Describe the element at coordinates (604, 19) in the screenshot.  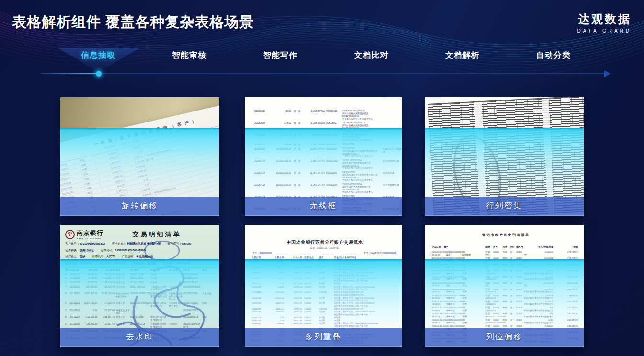
I see `logo-cn-text: 达观数据` at that location.